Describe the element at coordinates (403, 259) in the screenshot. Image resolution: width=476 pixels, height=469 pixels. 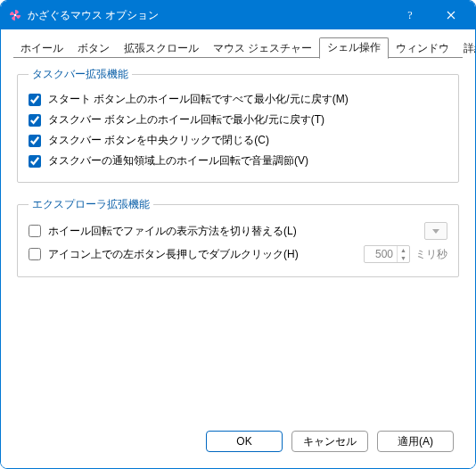
I see `spinner-down: ▼` at that location.